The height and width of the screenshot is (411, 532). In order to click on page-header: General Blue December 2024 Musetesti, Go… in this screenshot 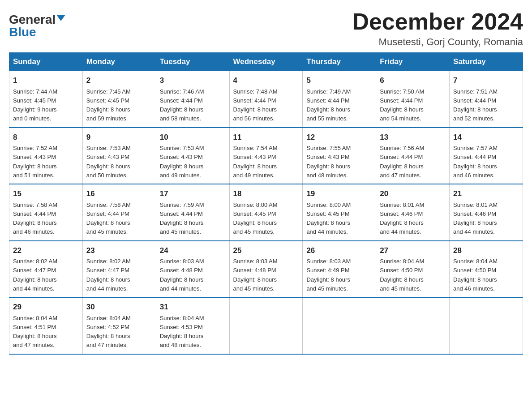, I will do `click(266, 29)`.